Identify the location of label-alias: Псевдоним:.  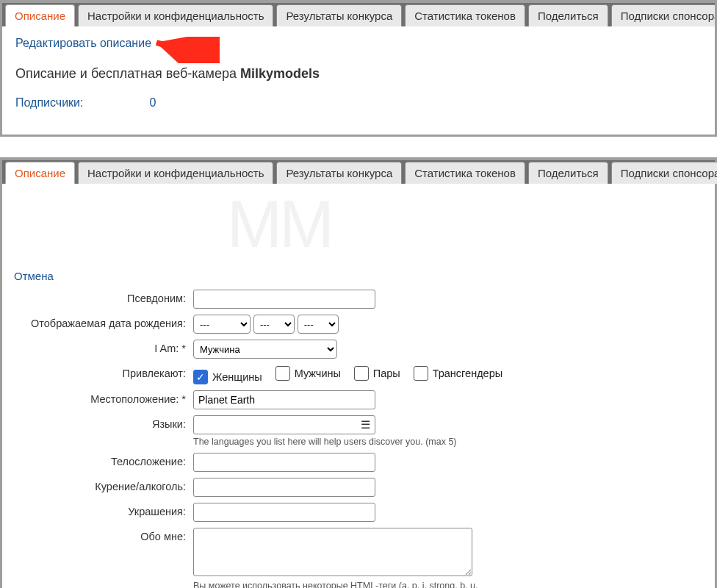
(104, 297).